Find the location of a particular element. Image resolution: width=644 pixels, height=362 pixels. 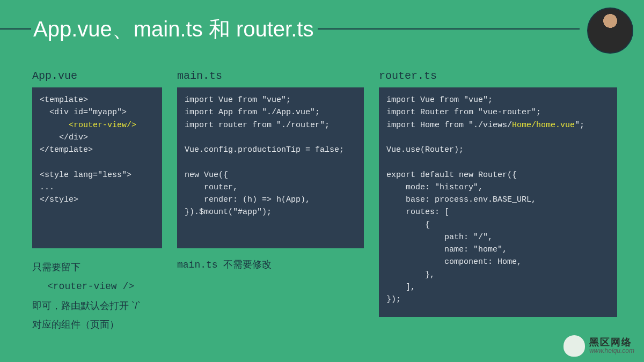

title-rule-left is located at coordinates (16, 29).